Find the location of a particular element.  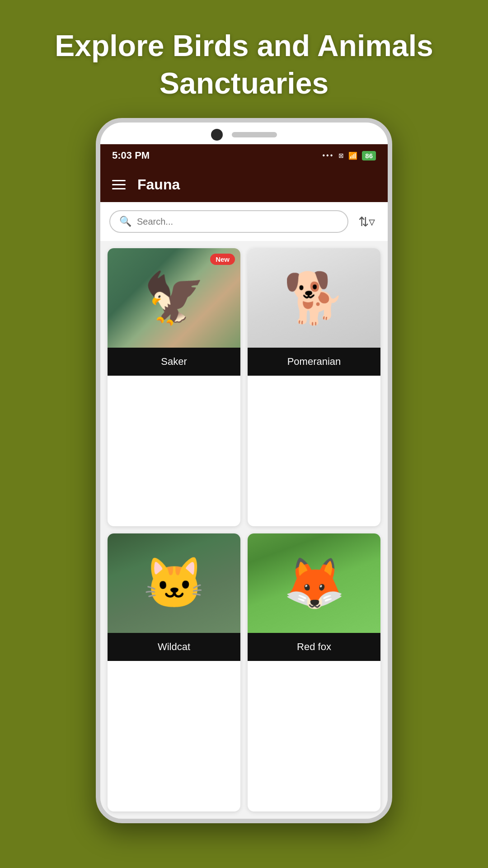

status-icons: ••• ⊠ 📶 86 is located at coordinates (350, 156).